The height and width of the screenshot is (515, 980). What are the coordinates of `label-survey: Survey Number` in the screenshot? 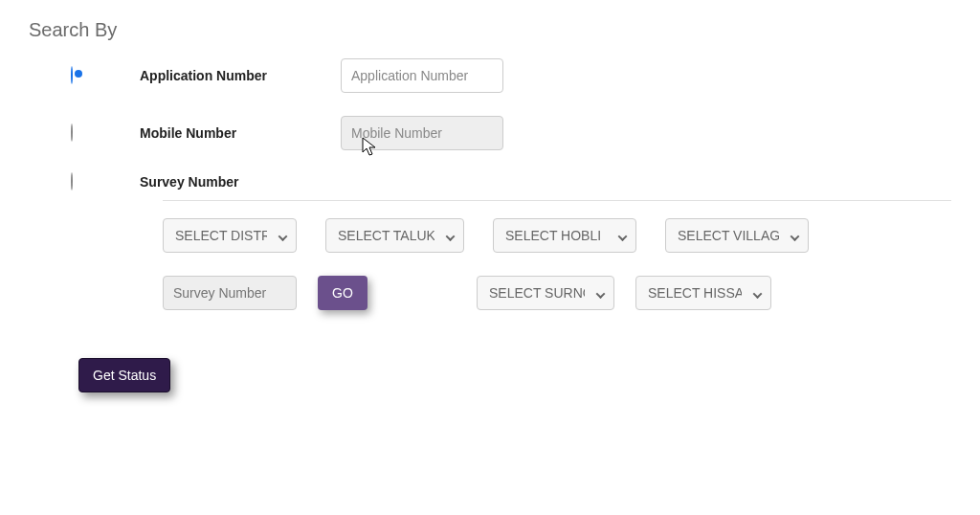 It's located at (240, 182).